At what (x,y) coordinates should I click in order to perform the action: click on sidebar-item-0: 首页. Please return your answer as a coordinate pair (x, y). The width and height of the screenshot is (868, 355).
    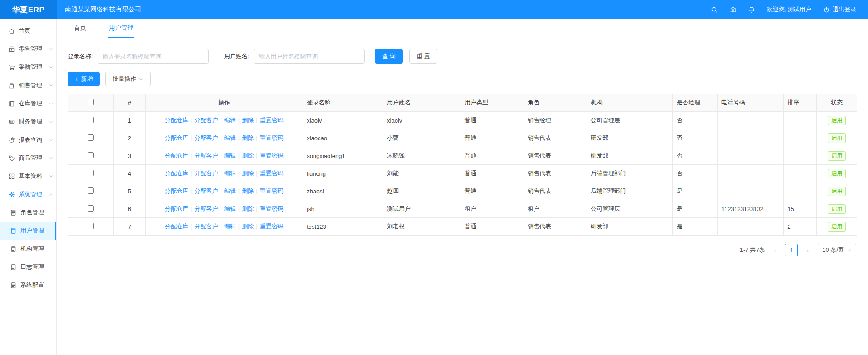
    Looking at the image, I should click on (28, 31).